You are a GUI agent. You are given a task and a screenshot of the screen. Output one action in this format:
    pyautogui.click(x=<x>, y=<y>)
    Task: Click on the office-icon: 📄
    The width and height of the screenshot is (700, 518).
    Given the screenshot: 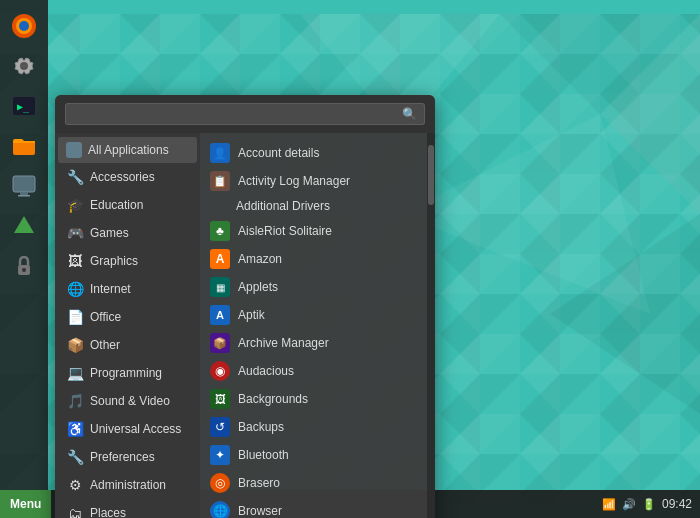 What is the action you would take?
    pyautogui.click(x=75, y=317)
    